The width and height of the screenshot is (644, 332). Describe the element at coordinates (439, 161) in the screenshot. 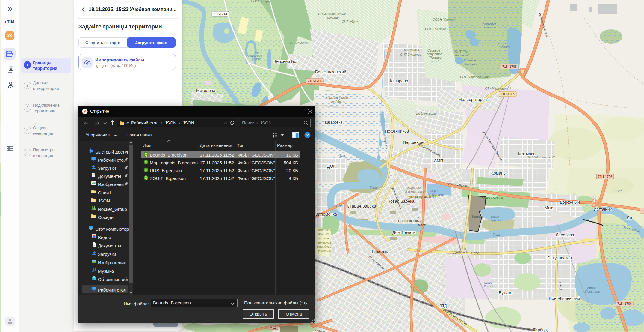

I see `svg-text: СМП` at that location.